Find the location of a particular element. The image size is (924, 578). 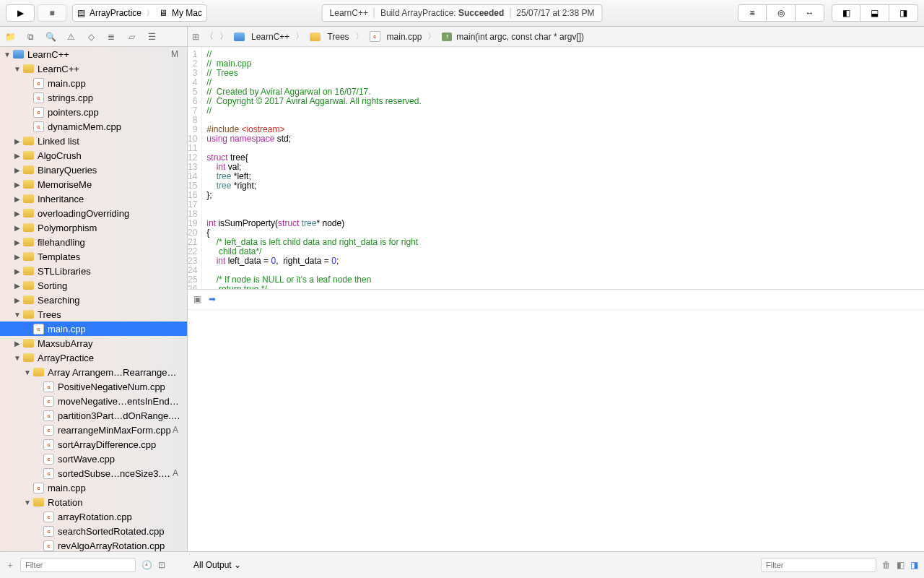

continue-icon: ➡ is located at coordinates (212, 299).